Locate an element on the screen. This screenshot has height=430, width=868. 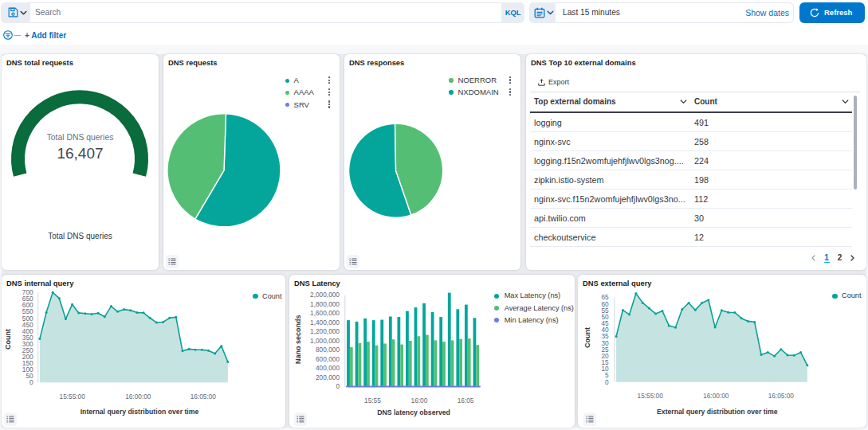
svg-text: 1,800,000 is located at coordinates (325, 304).